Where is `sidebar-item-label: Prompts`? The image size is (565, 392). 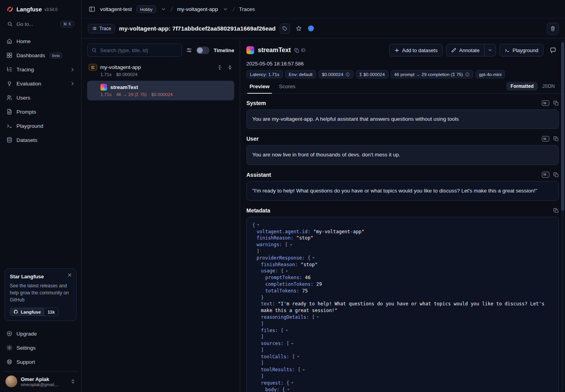
sidebar-item-label: Prompts is located at coordinates (26, 112).